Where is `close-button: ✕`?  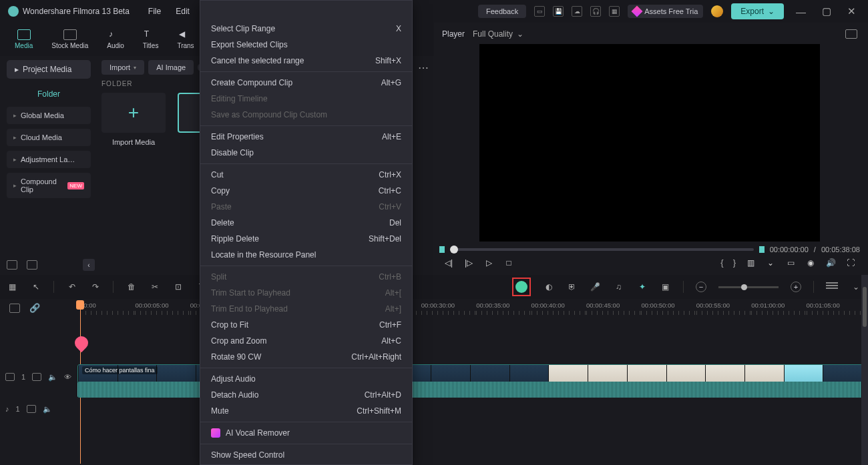
close-button: ✕ is located at coordinates (852, 11).